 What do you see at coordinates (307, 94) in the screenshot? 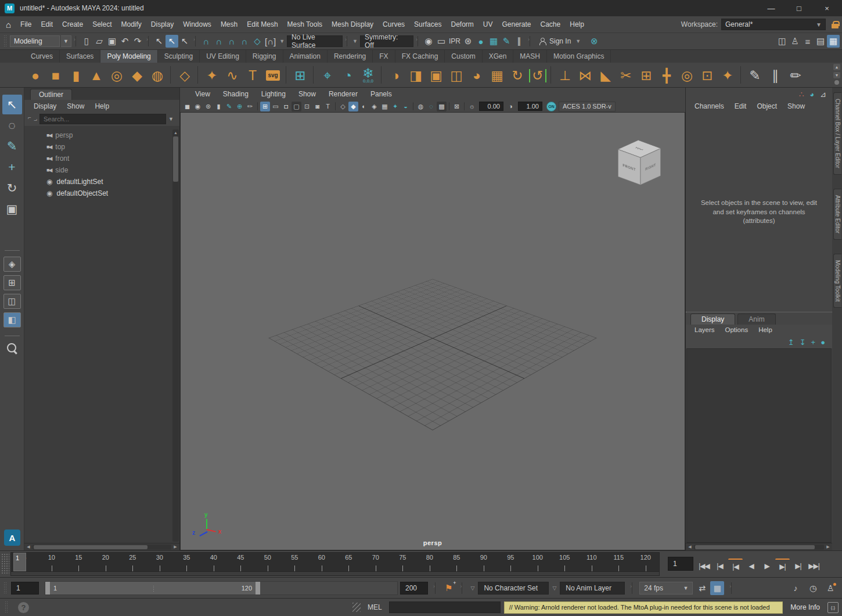
I see `viewport-menu-item: Show` at bounding box center [307, 94].